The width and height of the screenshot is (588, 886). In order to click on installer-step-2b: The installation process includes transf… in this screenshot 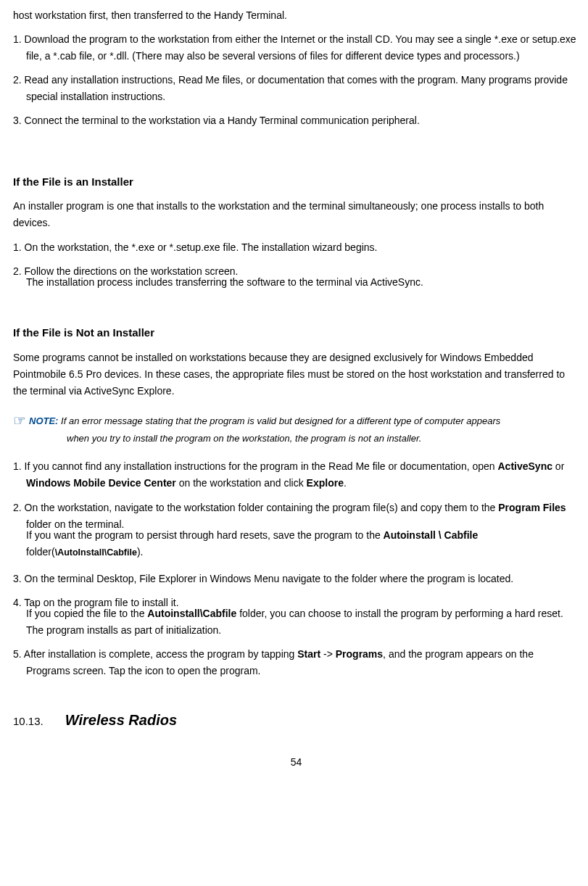, I will do `click(296, 283)`.